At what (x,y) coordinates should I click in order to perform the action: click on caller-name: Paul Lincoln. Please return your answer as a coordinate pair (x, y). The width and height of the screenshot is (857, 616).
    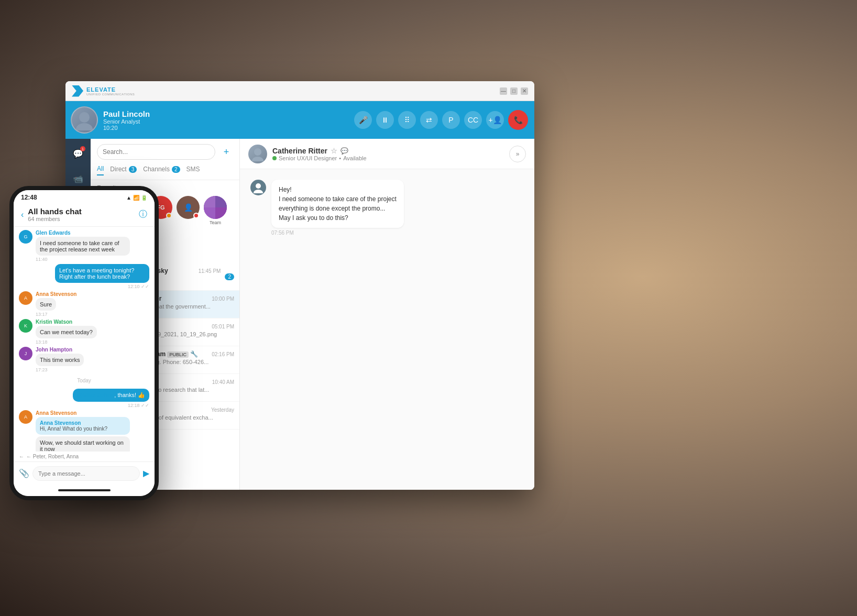
    Looking at the image, I should click on (226, 114).